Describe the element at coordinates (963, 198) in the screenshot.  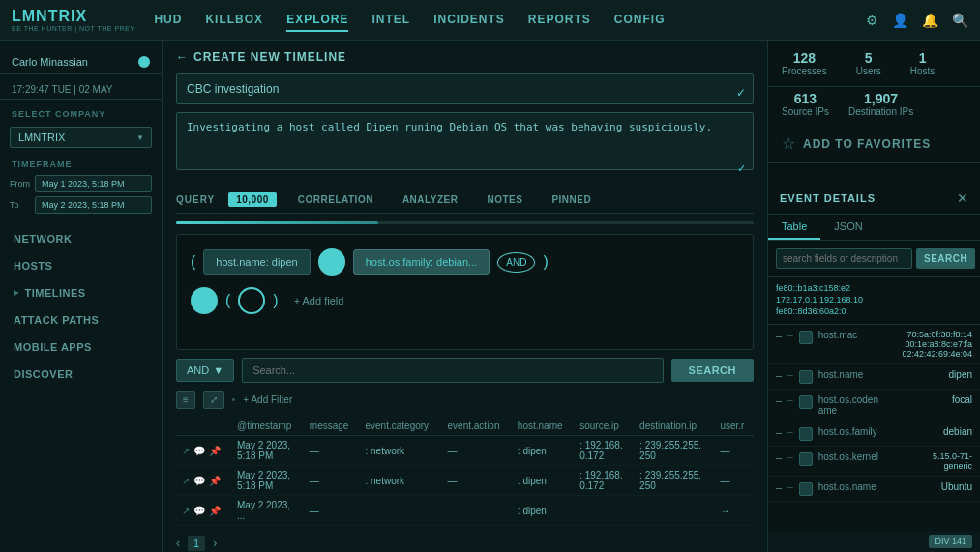
I see `event-details-close-btn: ✕` at that location.